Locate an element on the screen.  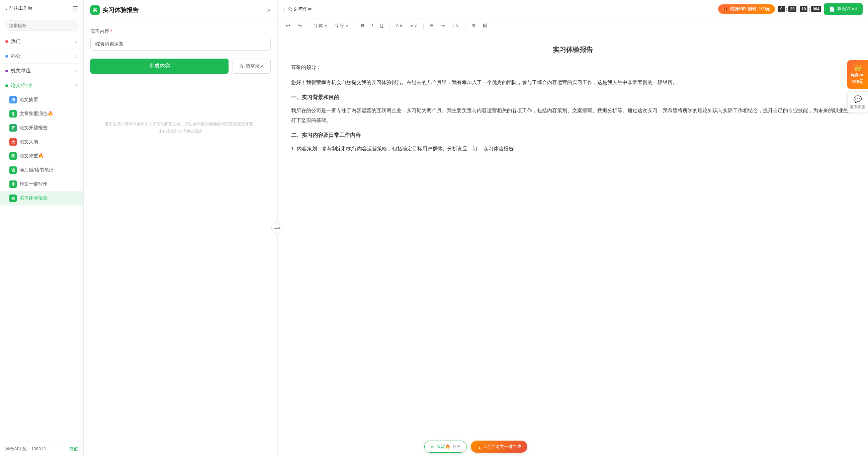
sidebar-item-abstract: 摘 论文摘要 is located at coordinates (42, 100).